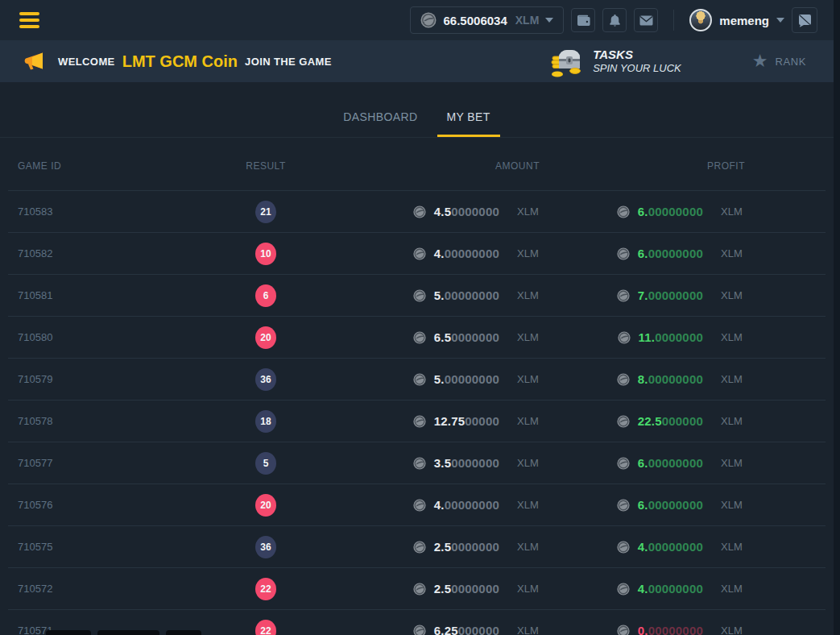 This screenshot has width=840, height=635. I want to click on chat-button, so click(805, 20).